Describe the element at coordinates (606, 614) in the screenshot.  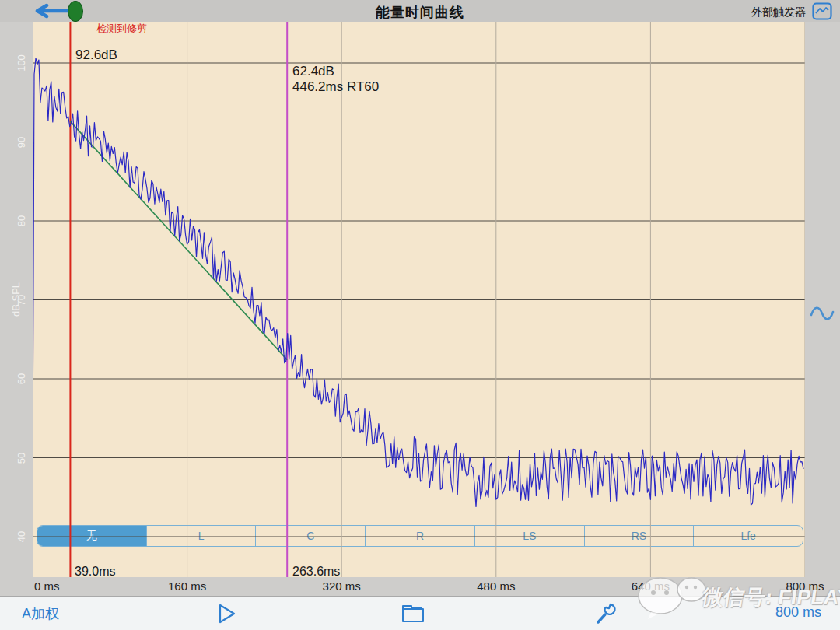
I see `wrench-icon` at that location.